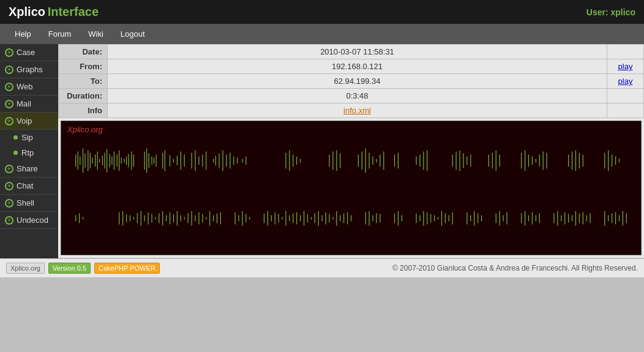  I want to click on play-button-2: play, so click(626, 81).